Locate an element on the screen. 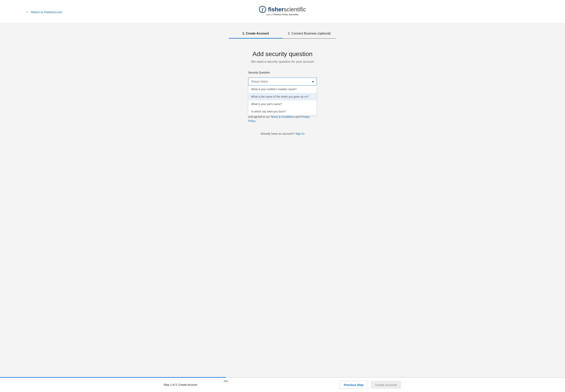 This screenshot has width=565, height=392. create-account-button: Create Account is located at coordinates (386, 385).